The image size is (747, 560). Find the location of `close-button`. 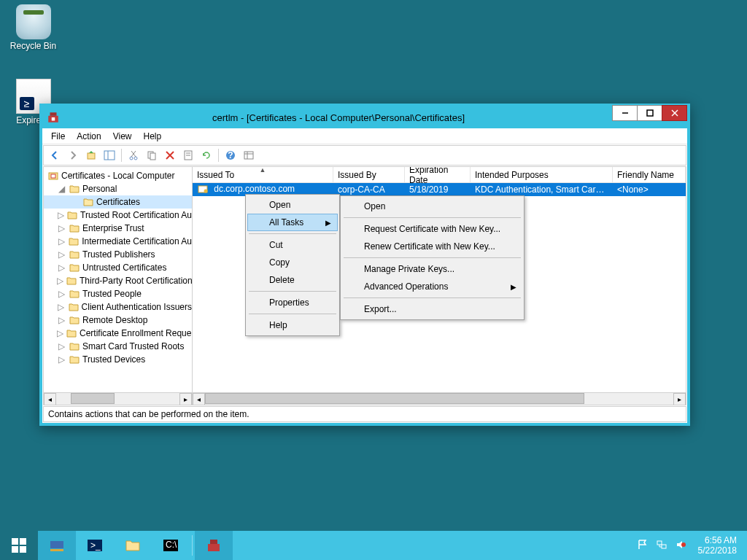

close-button is located at coordinates (674, 113).